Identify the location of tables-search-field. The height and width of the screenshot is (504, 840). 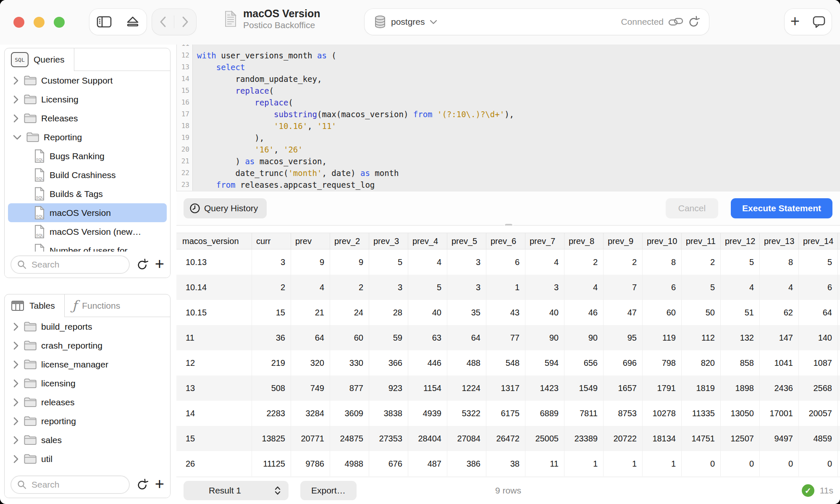
(70, 485).